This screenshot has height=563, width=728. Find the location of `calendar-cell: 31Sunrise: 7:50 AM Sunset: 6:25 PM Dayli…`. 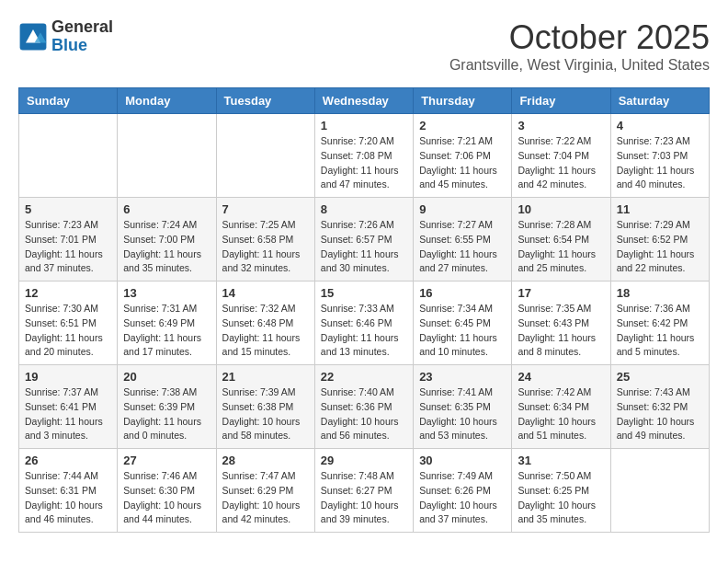

calendar-cell: 31Sunrise: 7:50 AM Sunset: 6:25 PM Dayli… is located at coordinates (561, 491).